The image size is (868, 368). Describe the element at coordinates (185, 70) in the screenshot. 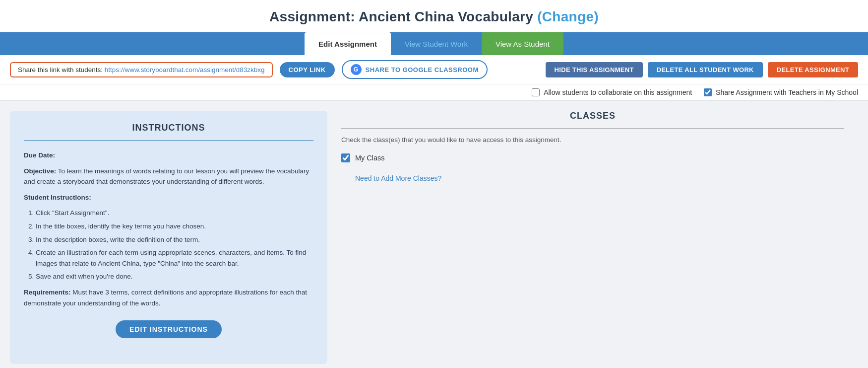

I see `share-link-url: https://www.storyboardthat.com/assignmen…` at that location.